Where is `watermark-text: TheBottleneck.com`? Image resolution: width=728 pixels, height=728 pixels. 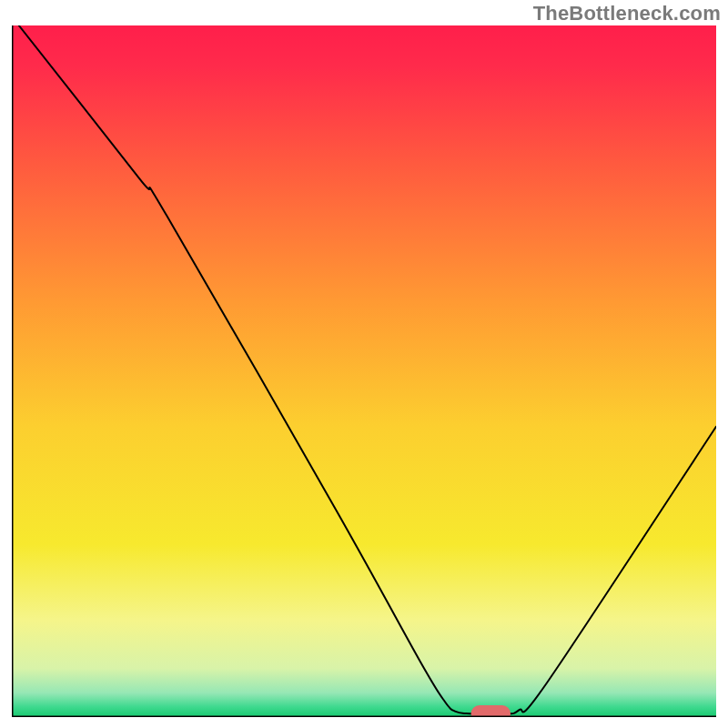
watermark-text: TheBottleneck.com is located at coordinates (627, 14).